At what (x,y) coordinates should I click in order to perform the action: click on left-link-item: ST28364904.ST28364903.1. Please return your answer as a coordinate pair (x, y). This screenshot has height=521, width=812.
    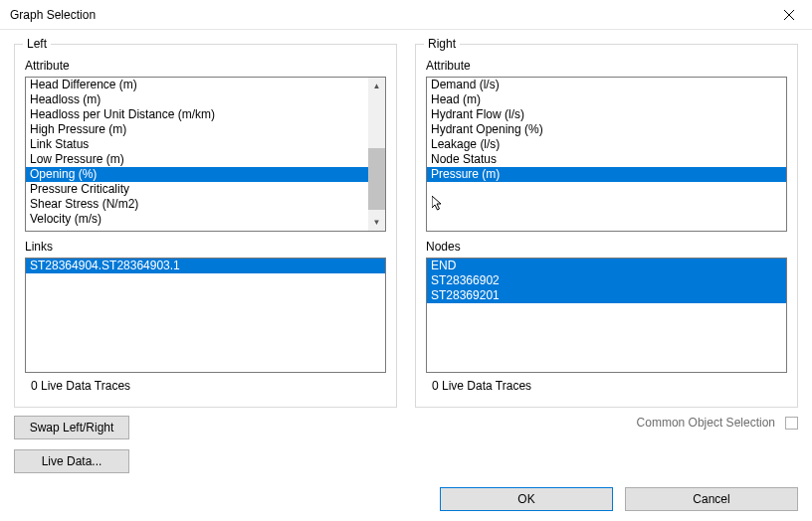
    Looking at the image, I should click on (205, 266).